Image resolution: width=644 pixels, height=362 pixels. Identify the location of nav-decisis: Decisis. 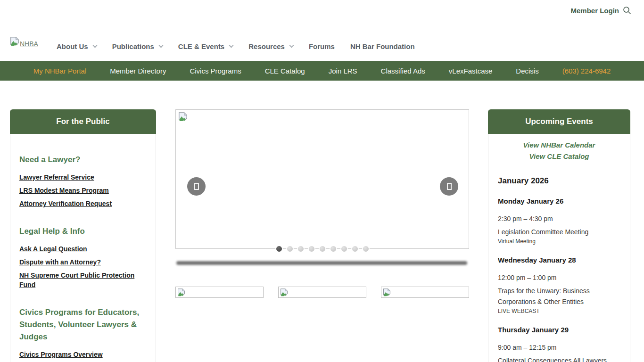
(527, 71).